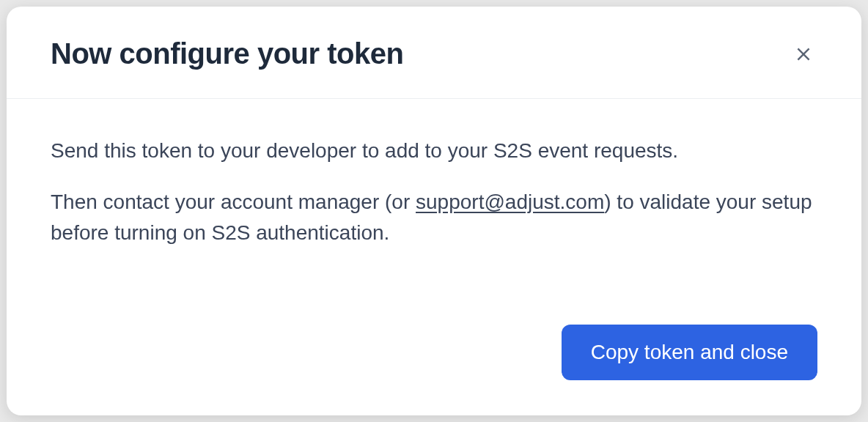  Describe the element at coordinates (434, 151) in the screenshot. I see `instruction-line-1: Send this token to your developer to add…` at that location.